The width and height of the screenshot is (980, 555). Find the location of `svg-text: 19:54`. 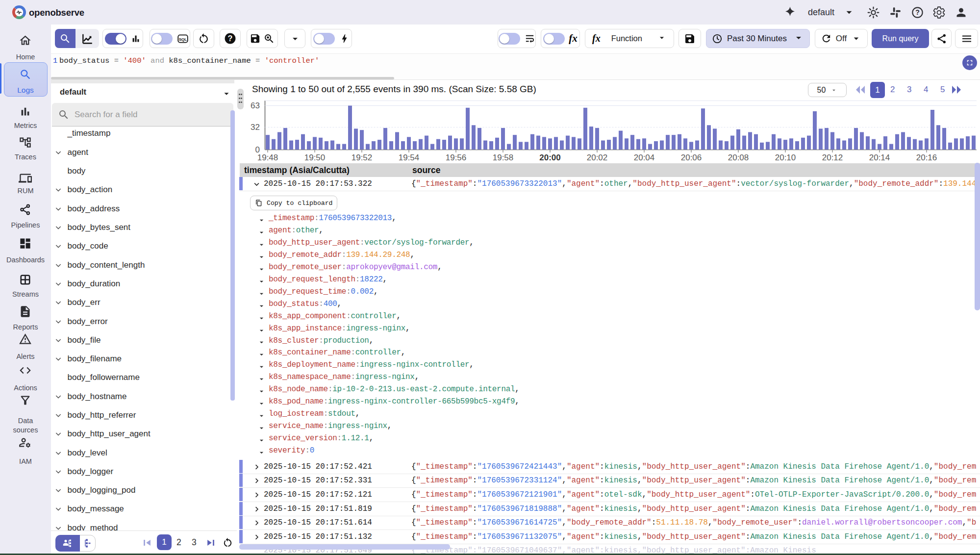

svg-text: 19:54 is located at coordinates (409, 158).